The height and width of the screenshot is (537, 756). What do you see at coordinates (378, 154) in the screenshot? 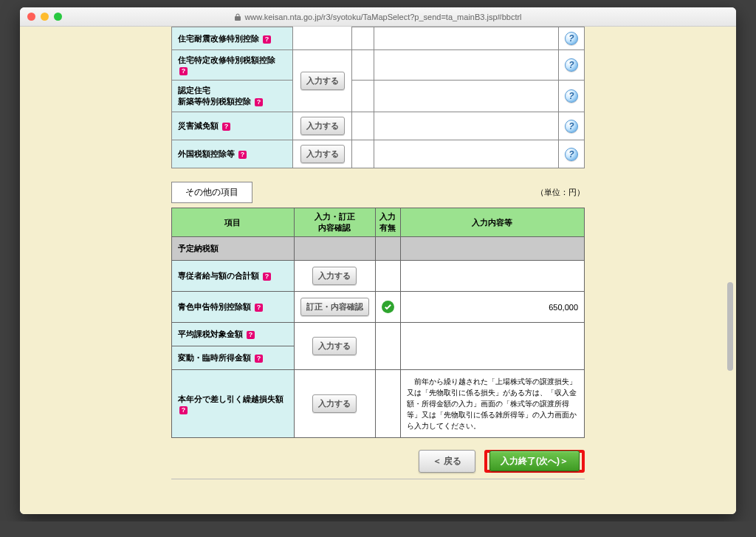
I see `deduction-row: 外国税額控除等 ?入力する?` at bounding box center [378, 154].